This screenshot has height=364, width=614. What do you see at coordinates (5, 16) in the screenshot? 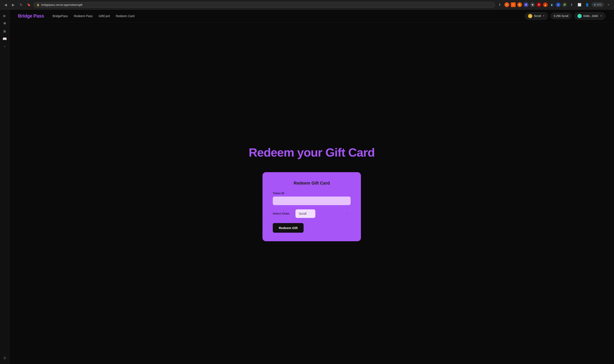
I see `sidebar-icon-play: ▶` at bounding box center [5, 16].